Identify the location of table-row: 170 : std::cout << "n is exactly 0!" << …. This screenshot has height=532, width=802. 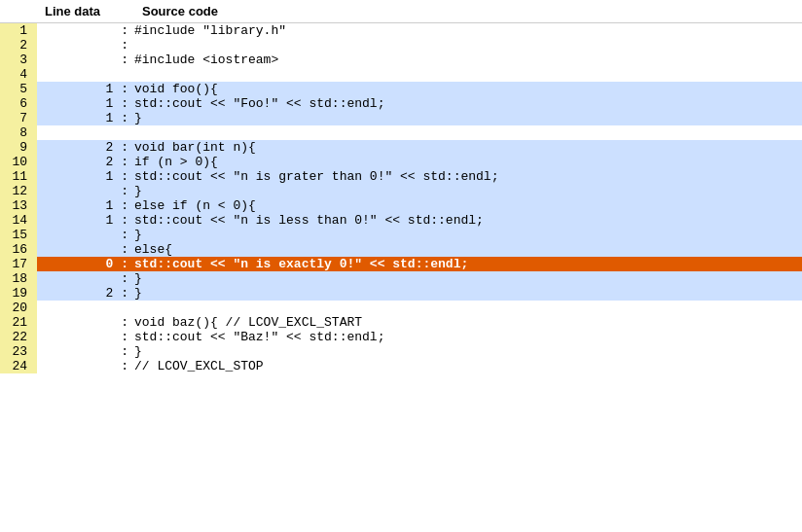
(401, 265).